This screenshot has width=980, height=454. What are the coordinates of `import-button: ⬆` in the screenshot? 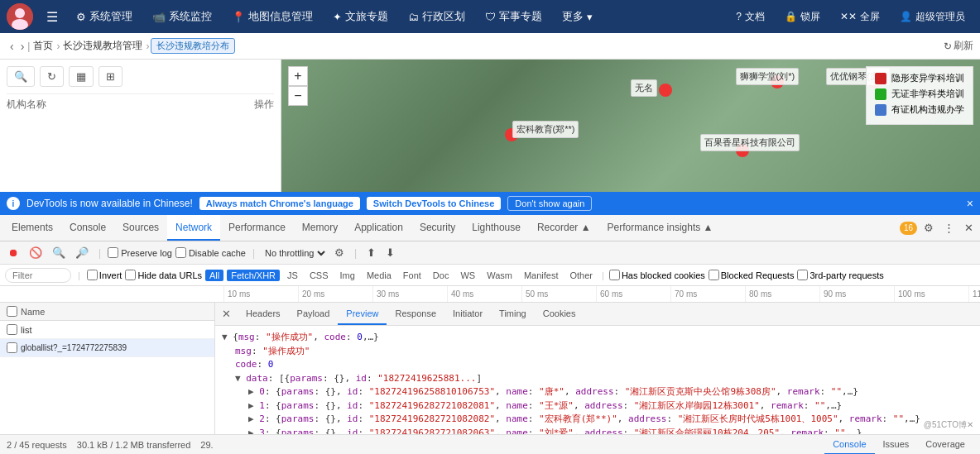 It's located at (371, 253).